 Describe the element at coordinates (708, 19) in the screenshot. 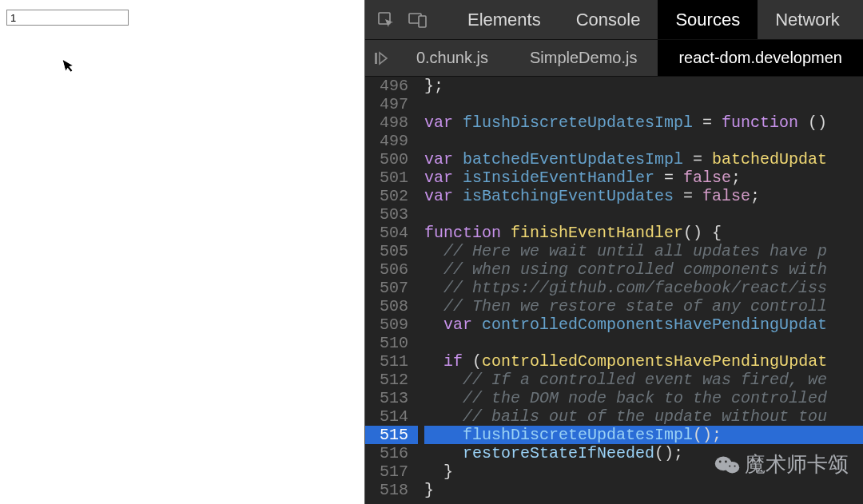

I see `tab-sources: Sources` at that location.